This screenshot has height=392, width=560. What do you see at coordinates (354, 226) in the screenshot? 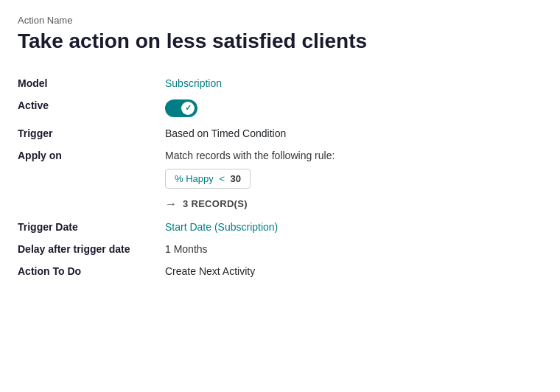
I see `trigger-date-value-cell: Start Date (Subscription)` at bounding box center [354, 226].